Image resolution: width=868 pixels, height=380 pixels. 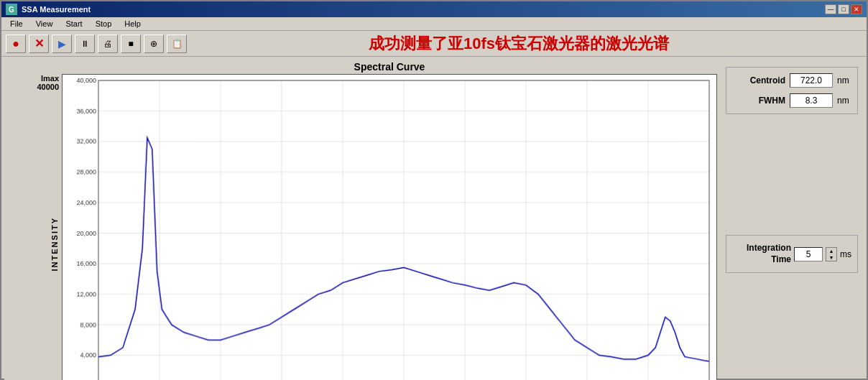 I want to click on chart-title: Spectral Curve, so click(x=389, y=67).